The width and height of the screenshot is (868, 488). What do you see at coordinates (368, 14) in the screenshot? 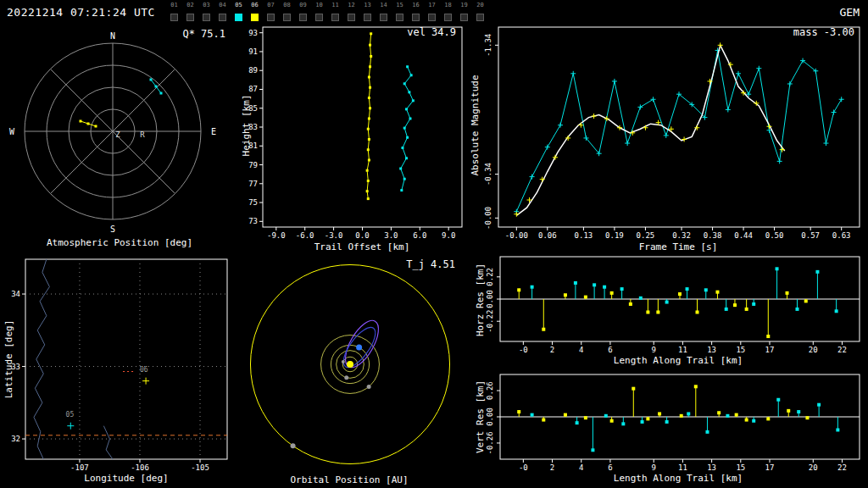
I see `event-slot-13: 13` at bounding box center [368, 14].